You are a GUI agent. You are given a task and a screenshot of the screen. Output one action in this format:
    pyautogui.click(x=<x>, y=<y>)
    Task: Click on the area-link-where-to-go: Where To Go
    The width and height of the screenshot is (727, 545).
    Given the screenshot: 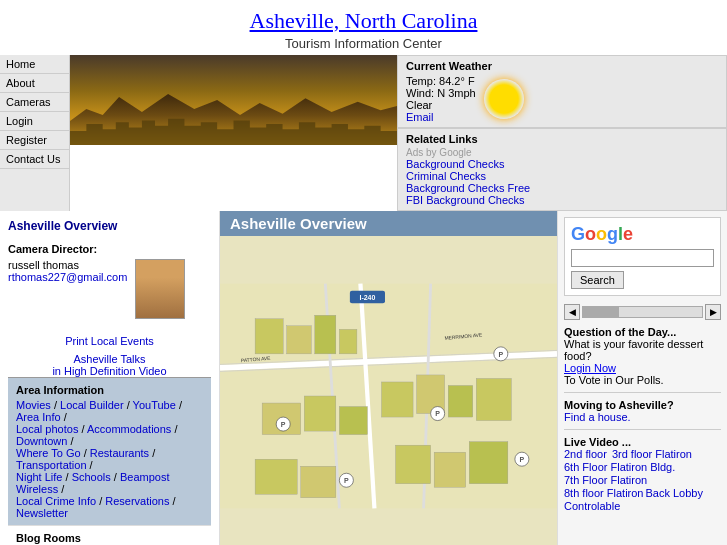 What is the action you would take?
    pyautogui.click(x=48, y=453)
    